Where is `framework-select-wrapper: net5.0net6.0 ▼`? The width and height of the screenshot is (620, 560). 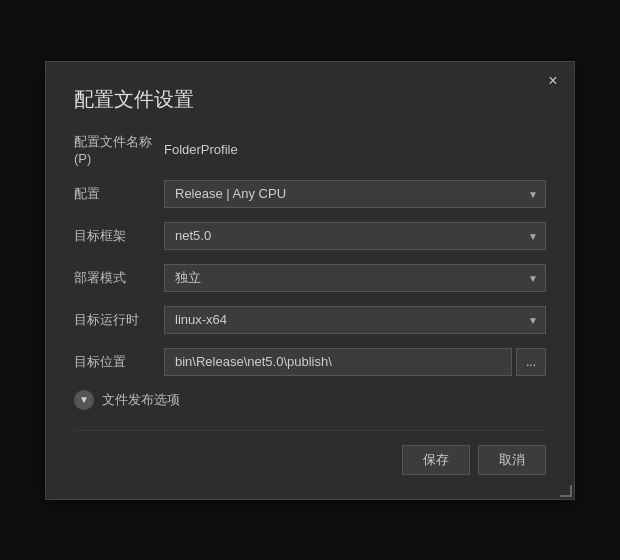 framework-select-wrapper: net5.0net6.0 ▼ is located at coordinates (355, 236).